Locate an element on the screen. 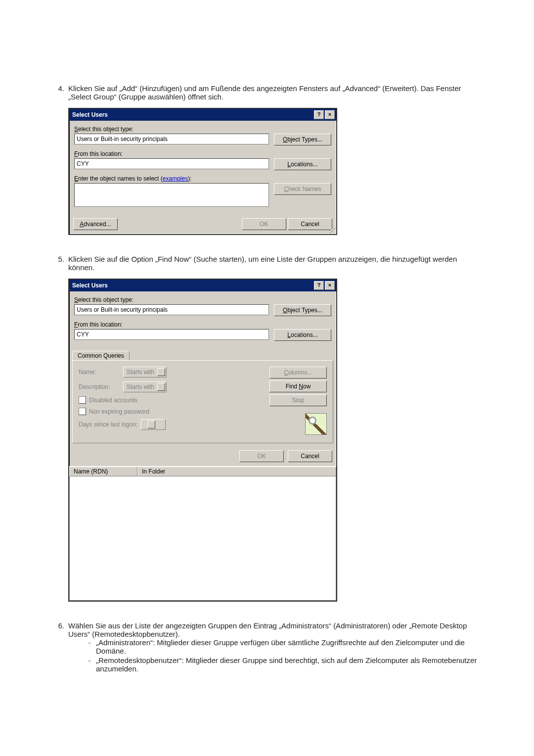 This screenshot has width=534, height=756. step-6-sub-2-text: „Remotedesktopbenutzer“: Mitglieder dies… is located at coordinates (290, 664).